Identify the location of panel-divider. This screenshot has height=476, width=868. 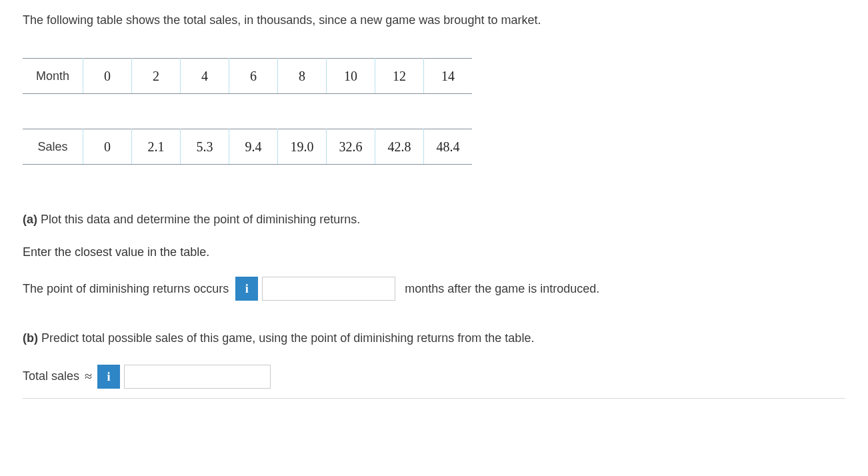
(434, 399).